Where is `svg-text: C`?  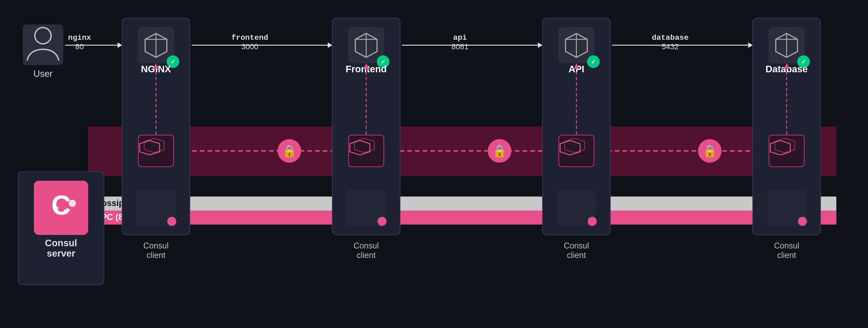 svg-text: C is located at coordinates (61, 205).